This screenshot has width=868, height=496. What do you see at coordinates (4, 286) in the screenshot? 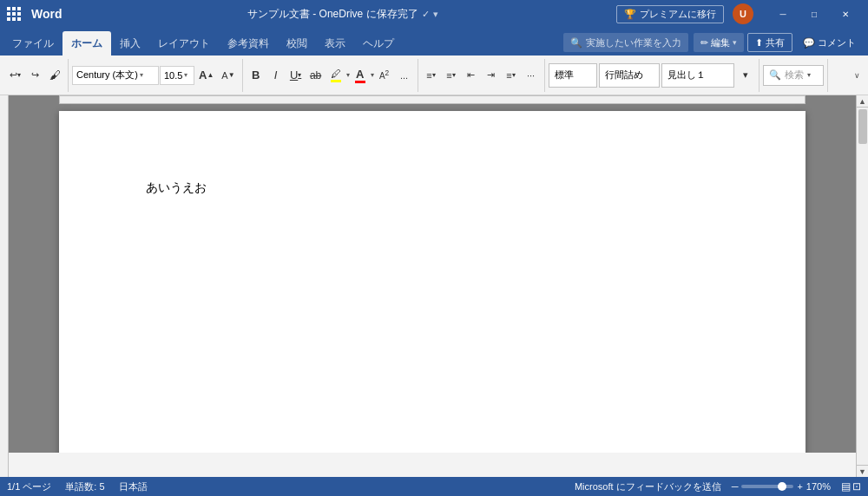
I see `left-ruler` at bounding box center [4, 286].